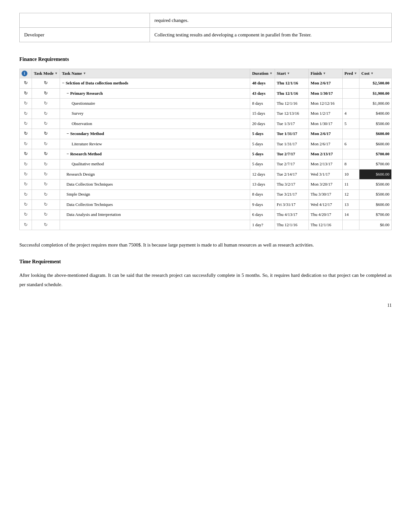  What do you see at coordinates (206, 174) in the screenshot?
I see `table-row: ↻ ↻ Research Design 12 days Tue 2/14/17 …` at bounding box center [206, 174].